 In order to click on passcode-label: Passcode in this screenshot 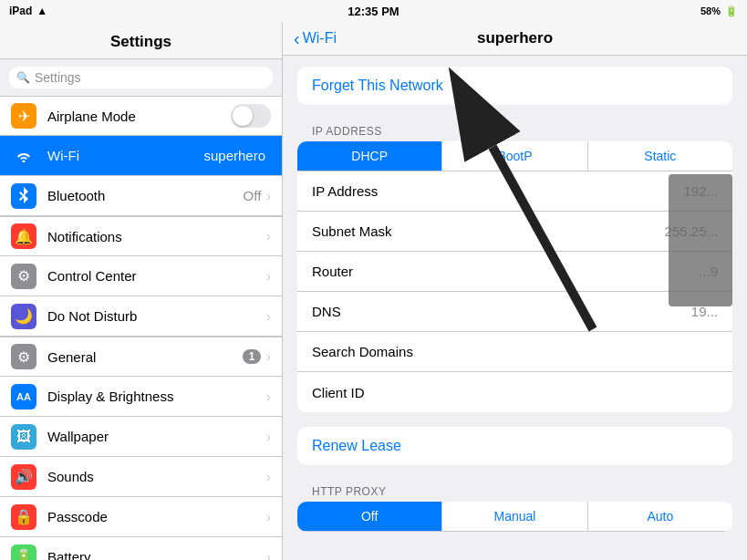, I will do `click(157, 516)`.